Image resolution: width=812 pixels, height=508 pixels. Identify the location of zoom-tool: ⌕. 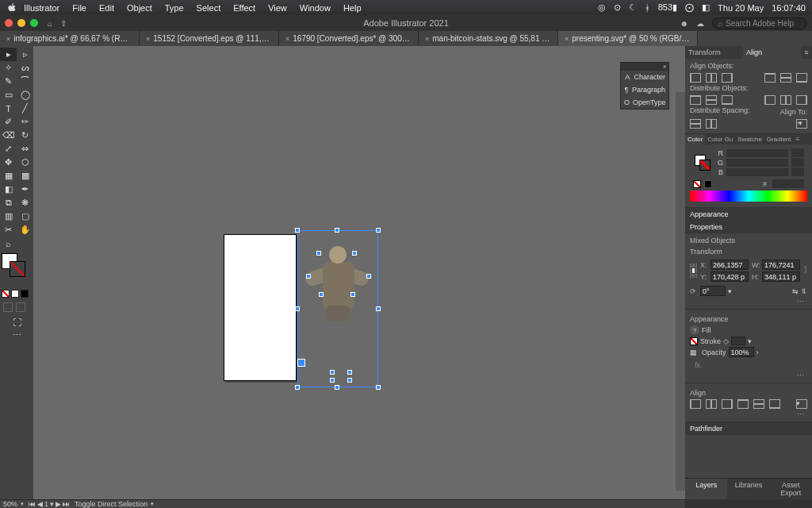
(8, 243).